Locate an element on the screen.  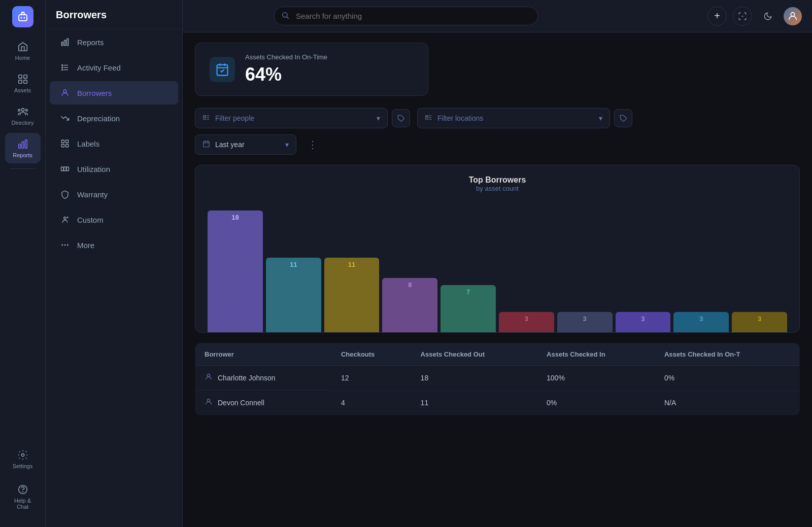
filter-locations-tag is located at coordinates (623, 118).